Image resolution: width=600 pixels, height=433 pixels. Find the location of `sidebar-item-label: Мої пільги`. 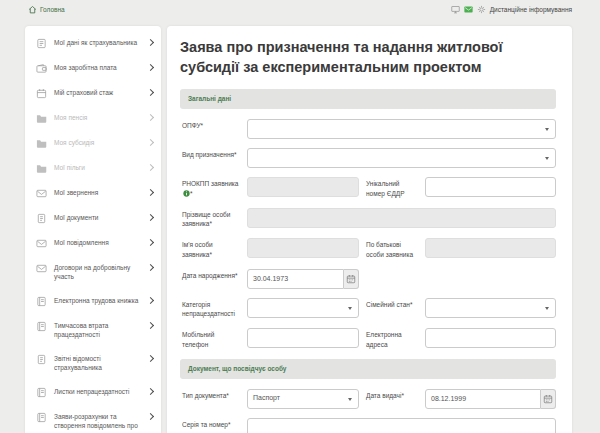

sidebar-item-label: Мої пільги is located at coordinates (101, 168).